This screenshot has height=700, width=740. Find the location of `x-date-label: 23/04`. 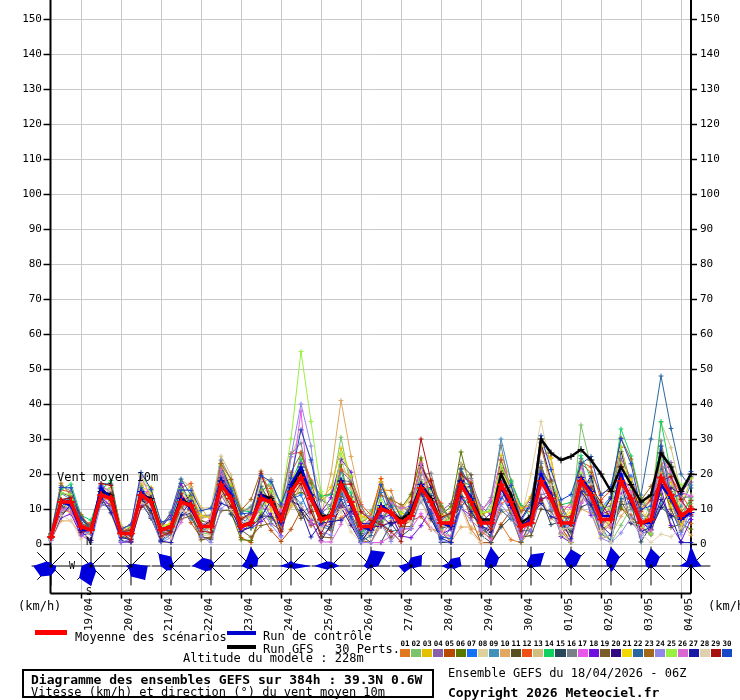

x-date-label: 23/04 is located at coordinates (249, 614).